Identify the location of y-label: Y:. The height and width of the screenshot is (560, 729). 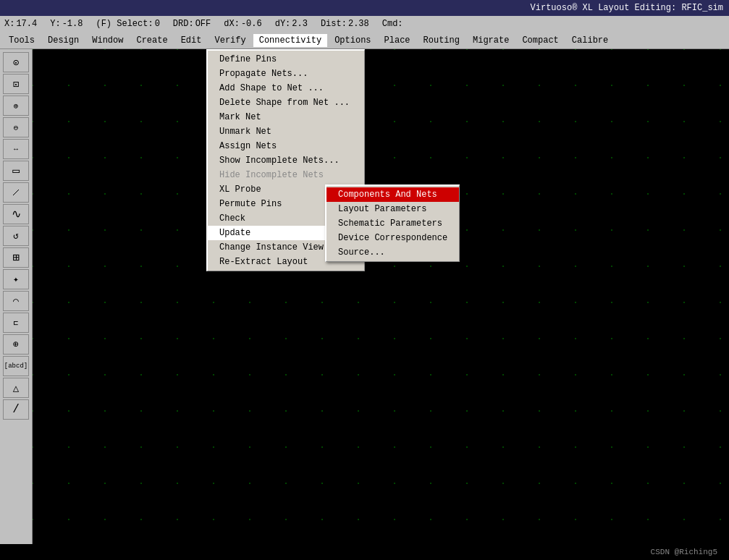
(55, 24).